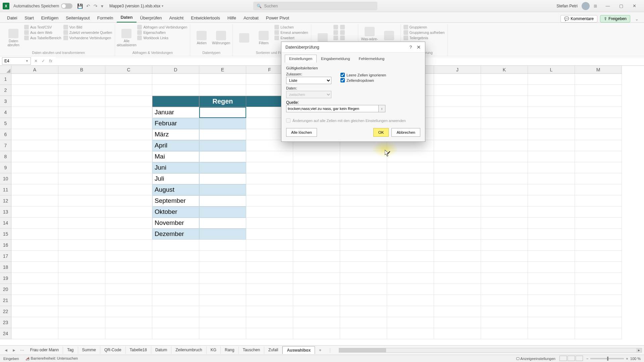  I want to click on row-header-17: 17, so click(5, 256).